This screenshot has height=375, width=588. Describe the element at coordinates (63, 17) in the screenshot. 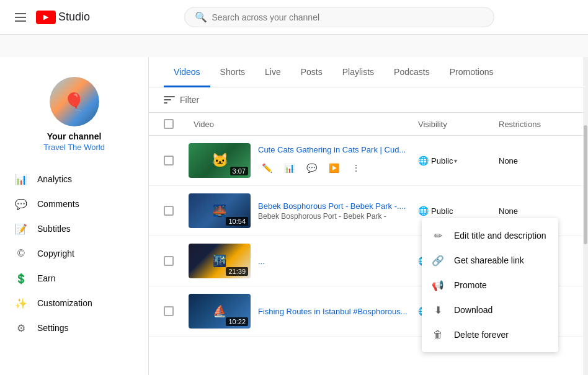

I see `youtube-logo: Studio` at that location.